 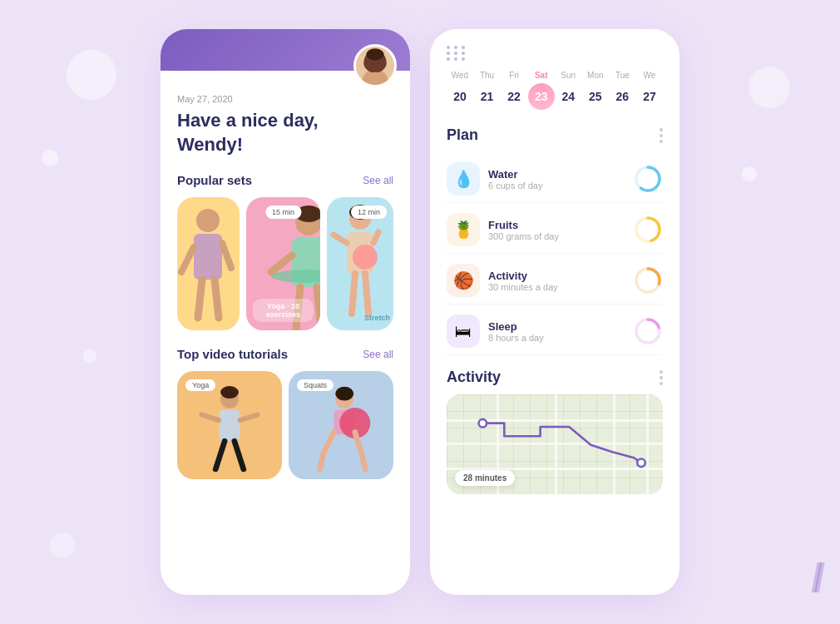 I want to click on day-col-24: Sun24, so click(x=568, y=90).